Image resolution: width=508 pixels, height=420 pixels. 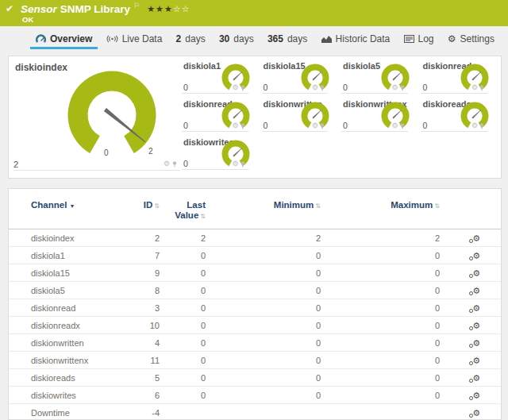 I want to click on sort-icon: ⇅, so click(x=318, y=206).